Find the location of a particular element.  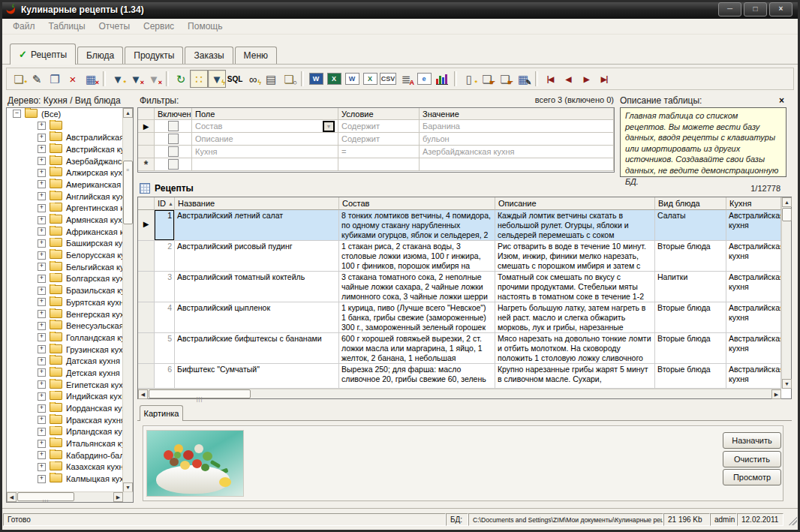

dropdown-icon: ▼ is located at coordinates (329, 126).